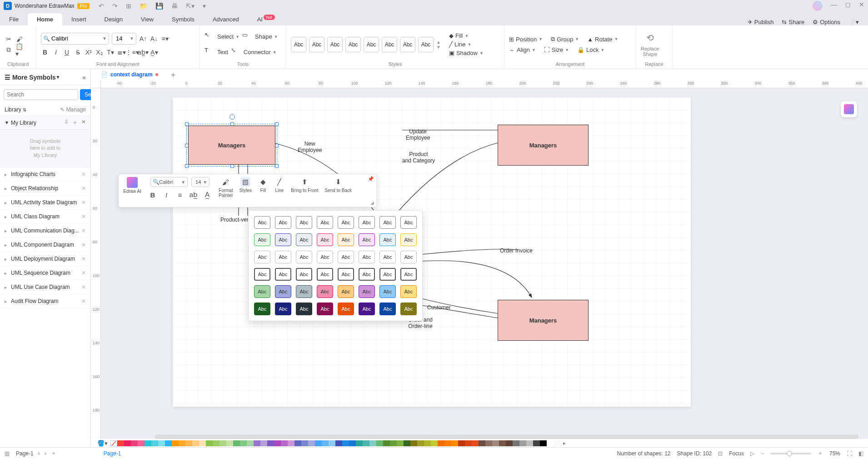 The height and width of the screenshot is (459, 868). What do you see at coordinates (132, 182) in the screenshot?
I see `edraw-ai-icon` at bounding box center [132, 182].